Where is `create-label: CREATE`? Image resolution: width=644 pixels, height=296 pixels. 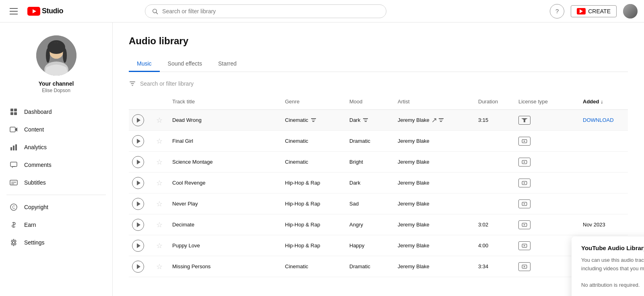
create-label: CREATE is located at coordinates (599, 11).